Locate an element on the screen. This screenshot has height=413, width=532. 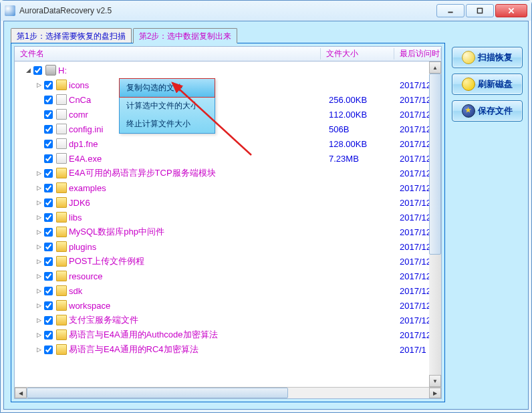
table-row: ▷易语言与E4A通用的RC4加密算法2017/1 is located at coordinates (228, 350).